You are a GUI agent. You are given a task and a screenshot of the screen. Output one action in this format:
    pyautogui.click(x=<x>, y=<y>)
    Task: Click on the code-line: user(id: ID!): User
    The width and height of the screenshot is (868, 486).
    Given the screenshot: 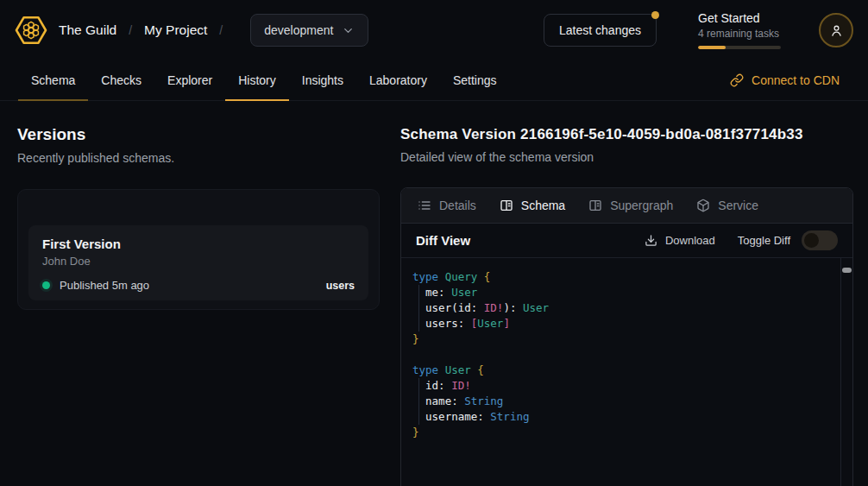 What is the action you would take?
    pyautogui.click(x=624, y=308)
    